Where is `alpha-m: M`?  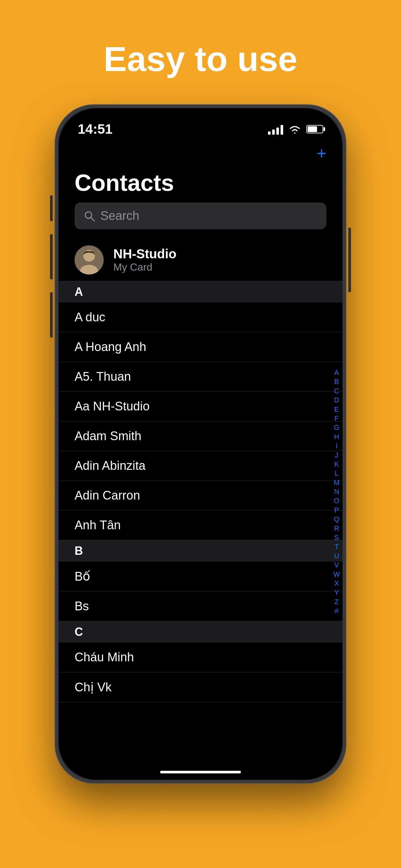 alpha-m: M is located at coordinates (336, 483).